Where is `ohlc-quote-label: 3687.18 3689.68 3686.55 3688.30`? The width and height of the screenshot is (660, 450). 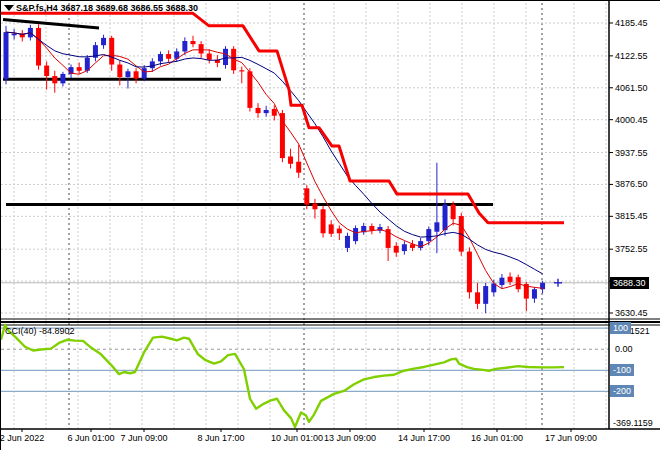 ohlc-quote-label: 3687.18 3689.68 3686.55 3688.30 is located at coordinates (129, 8).